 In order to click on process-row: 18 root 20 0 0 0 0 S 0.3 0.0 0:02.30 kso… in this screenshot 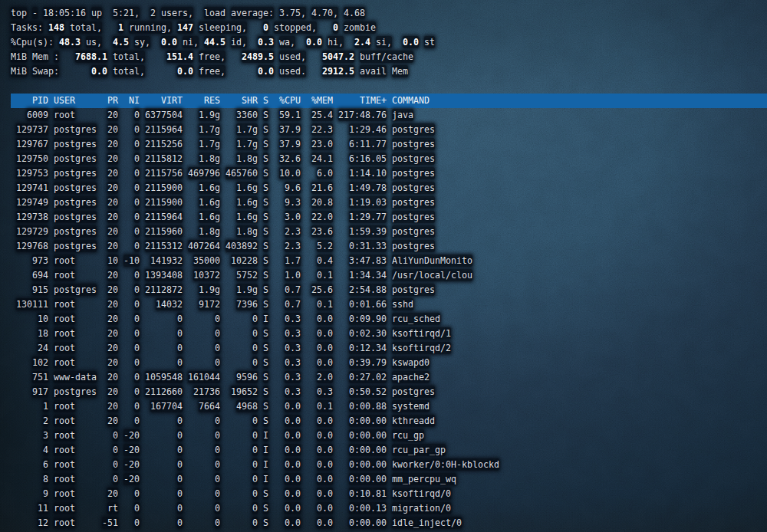, I will do `click(389, 334)`.